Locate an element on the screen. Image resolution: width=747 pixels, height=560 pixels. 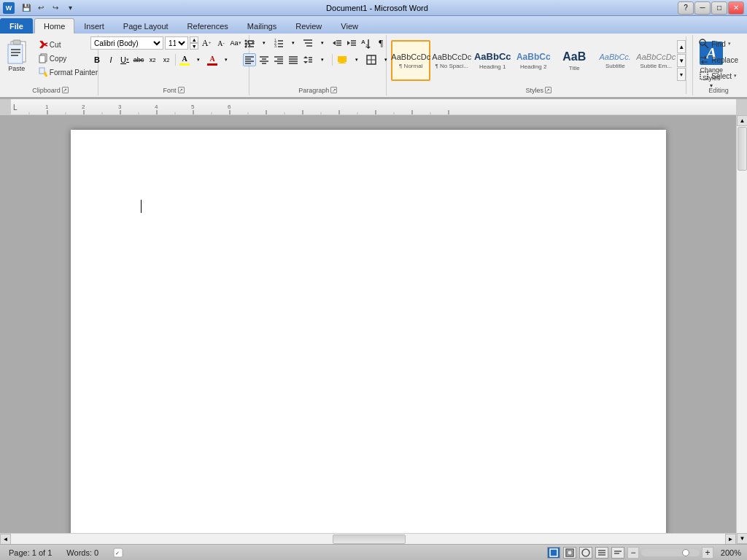
increase-indent-btn is located at coordinates (352, 43).